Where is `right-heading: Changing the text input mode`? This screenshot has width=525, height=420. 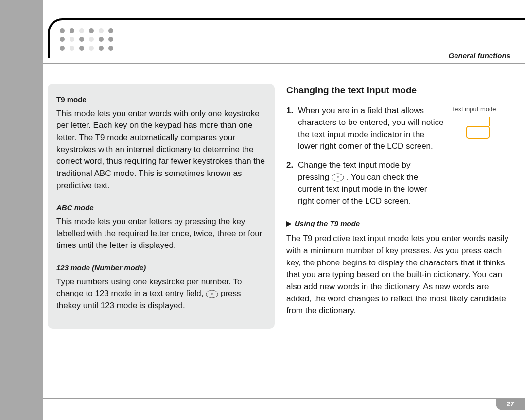
right-heading: Changing the text input mode is located at coordinates (400, 90).